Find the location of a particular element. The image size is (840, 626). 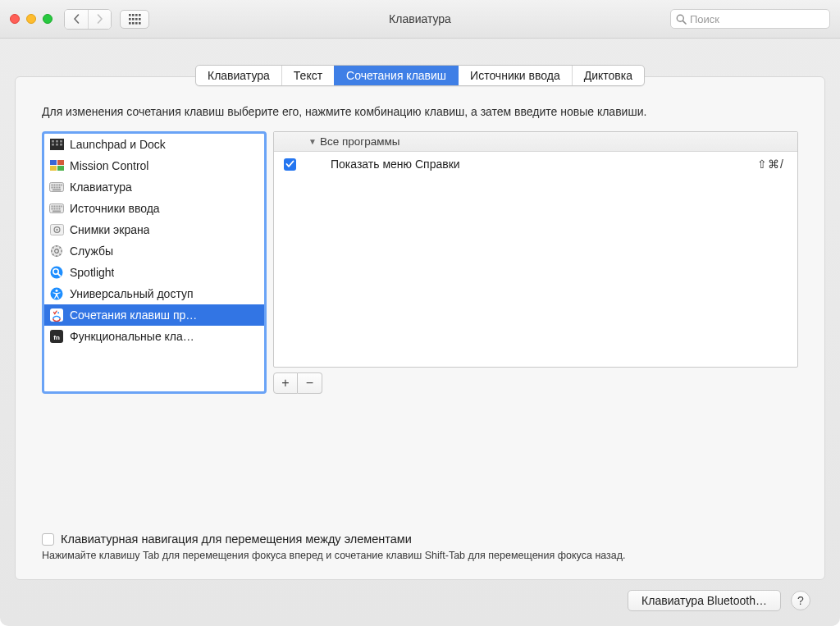

spotlight-icon is located at coordinates (57, 272).